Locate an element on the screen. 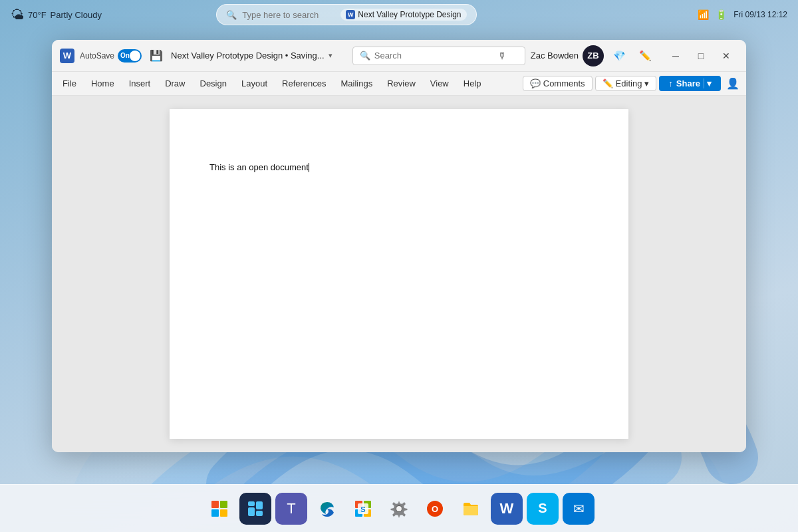  text-cursor is located at coordinates (309, 168).